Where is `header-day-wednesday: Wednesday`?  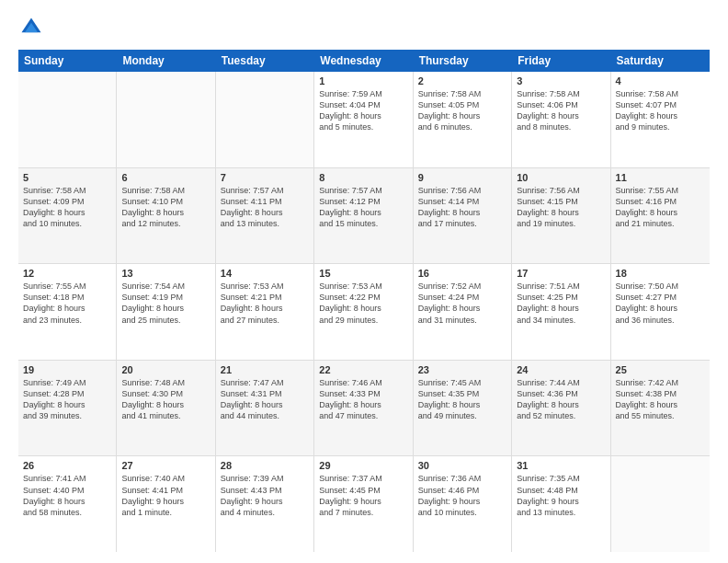 header-day-wednesday: Wednesday is located at coordinates (364, 61).